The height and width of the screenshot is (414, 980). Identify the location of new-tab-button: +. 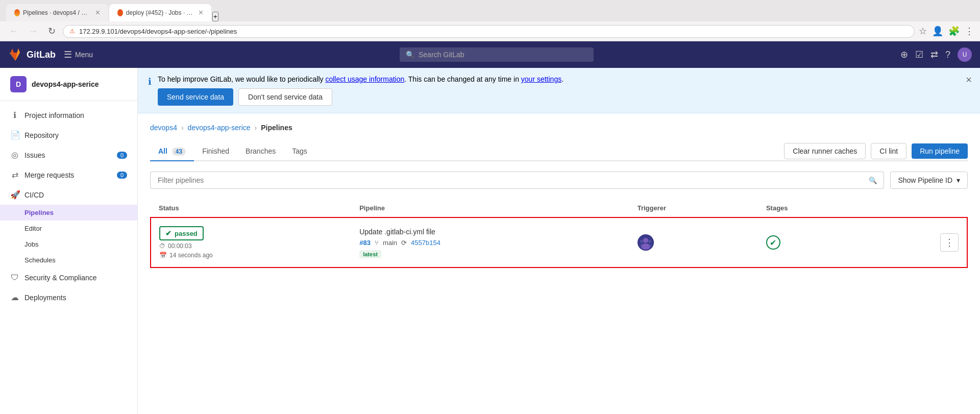
(215, 16).